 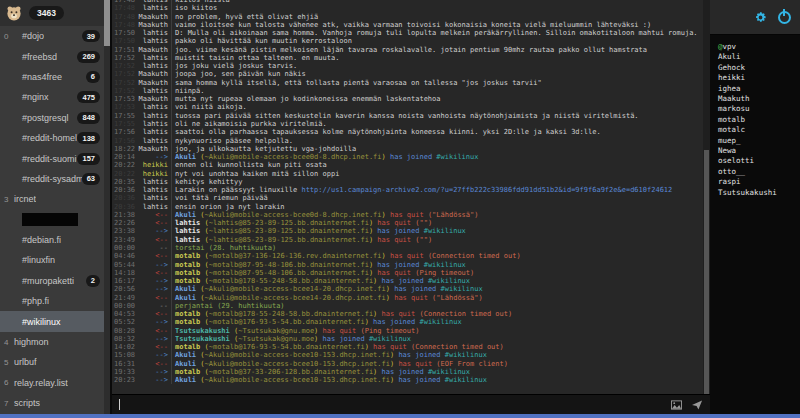 I want to click on chat-line: 17:50lahtisD: Mulla oli aikoinaan sama h…, so click(x=408, y=33).